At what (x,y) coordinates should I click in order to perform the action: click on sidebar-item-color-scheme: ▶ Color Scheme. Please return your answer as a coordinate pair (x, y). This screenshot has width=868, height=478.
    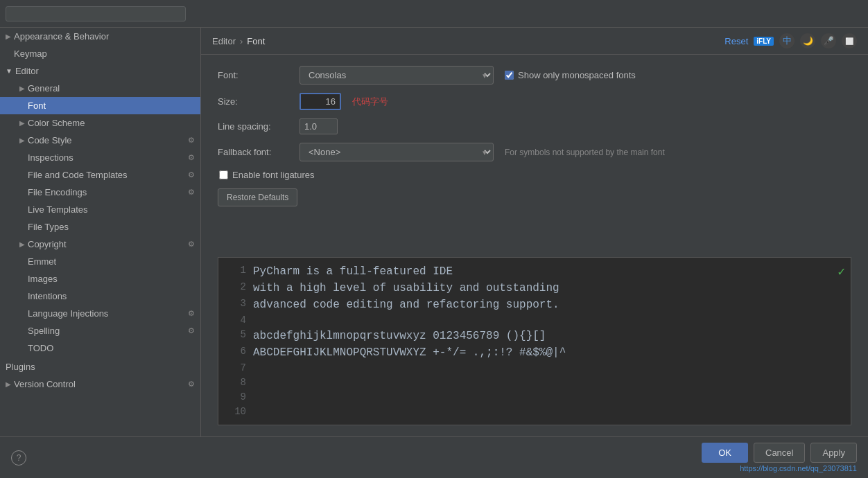
    Looking at the image, I should click on (100, 123).